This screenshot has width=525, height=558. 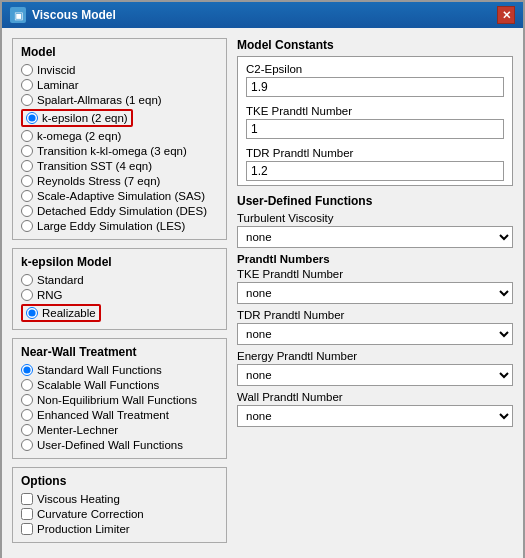 I want to click on radio-standard: Standard, so click(x=120, y=280).